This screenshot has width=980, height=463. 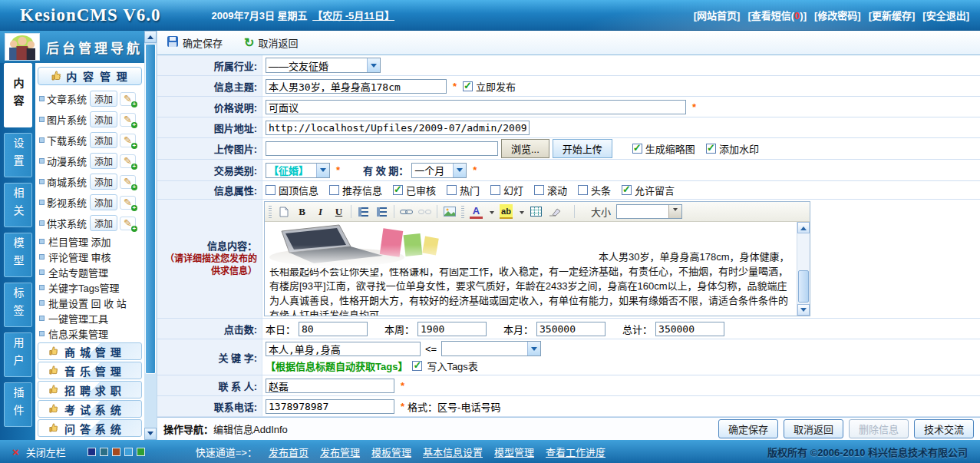 What do you see at coordinates (90, 272) in the screenshot?
I see `sidebar-item-site-topic-mgmt: 全站专题管理` at bounding box center [90, 272].